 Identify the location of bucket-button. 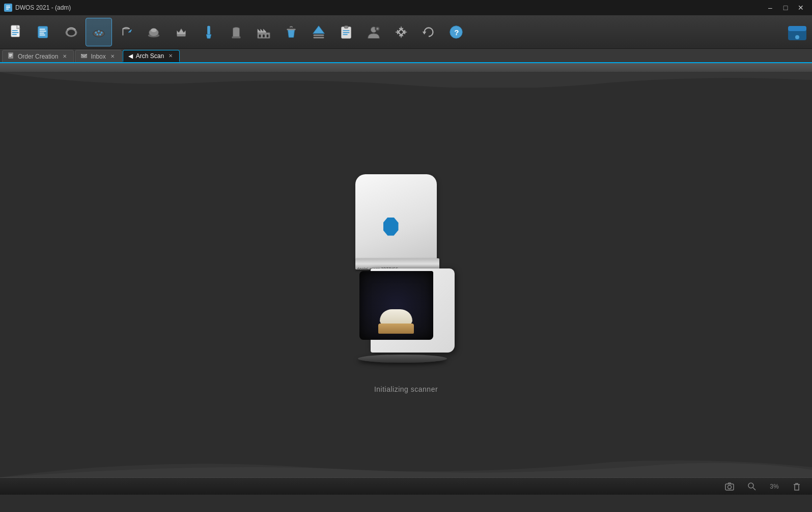
(291, 32).